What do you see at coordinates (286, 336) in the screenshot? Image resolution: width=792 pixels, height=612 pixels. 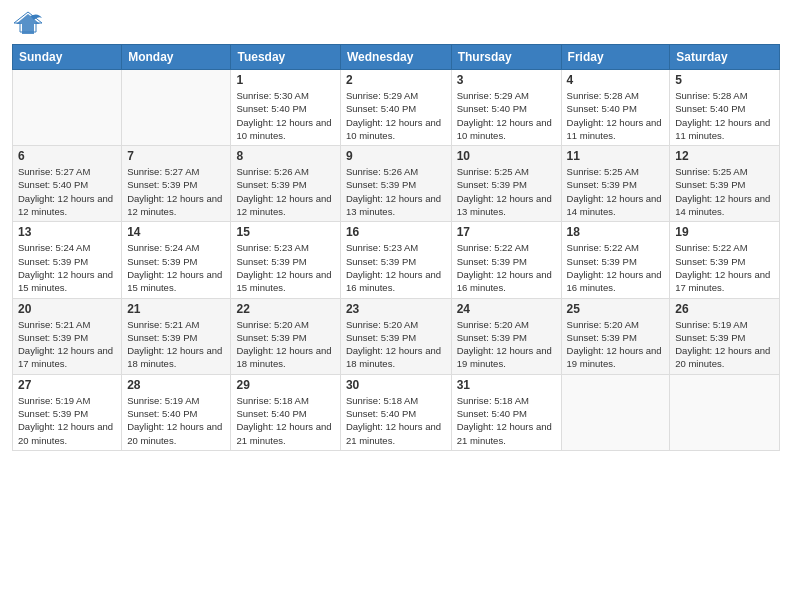 I see `day-cell: 22Sunrise: 5:20 AM Sunset: 5:39 PM Dayli…` at bounding box center [286, 336].